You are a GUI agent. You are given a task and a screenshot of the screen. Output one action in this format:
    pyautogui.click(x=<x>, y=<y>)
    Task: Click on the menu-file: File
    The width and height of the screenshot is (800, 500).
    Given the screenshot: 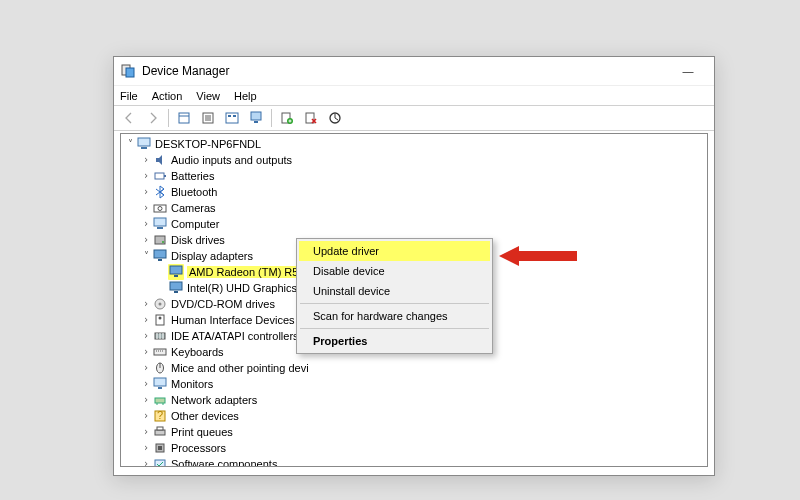 What is the action you would take?
    pyautogui.click(x=129, y=96)
    